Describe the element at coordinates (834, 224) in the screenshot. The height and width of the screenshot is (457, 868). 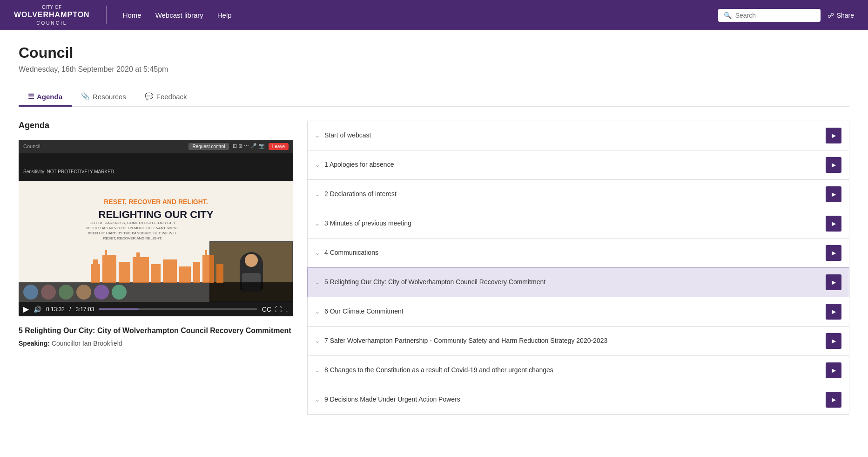
I see `play-agenda-button-item-3: ▶` at that location.